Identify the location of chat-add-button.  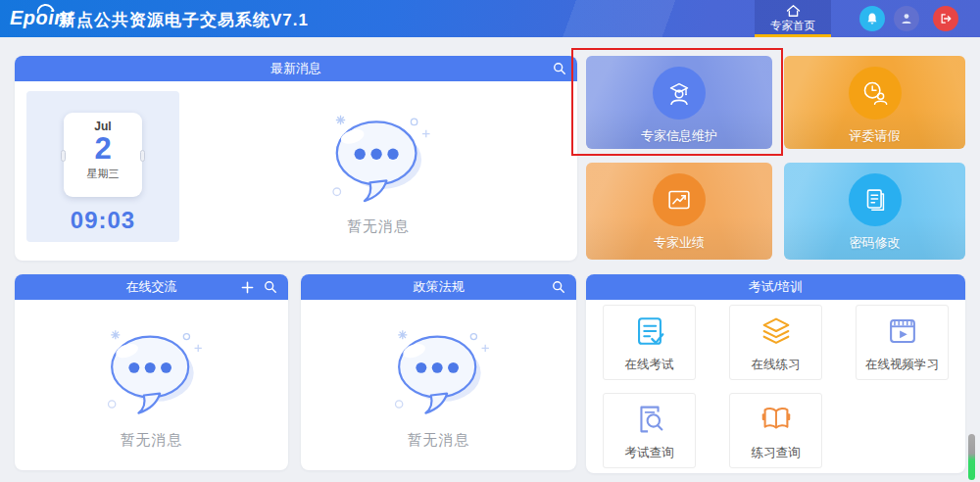
(247, 287).